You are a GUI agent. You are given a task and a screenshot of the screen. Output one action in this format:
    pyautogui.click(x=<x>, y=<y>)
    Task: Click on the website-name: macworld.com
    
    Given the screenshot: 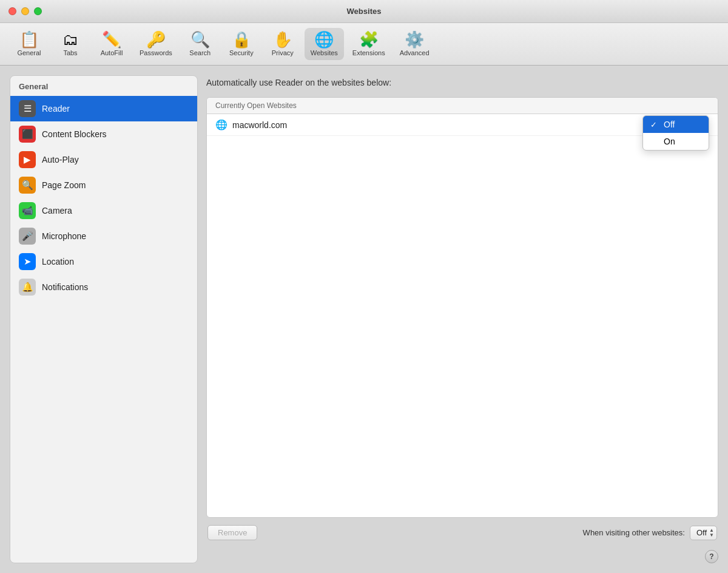 What is the action you would take?
    pyautogui.click(x=260, y=125)
    